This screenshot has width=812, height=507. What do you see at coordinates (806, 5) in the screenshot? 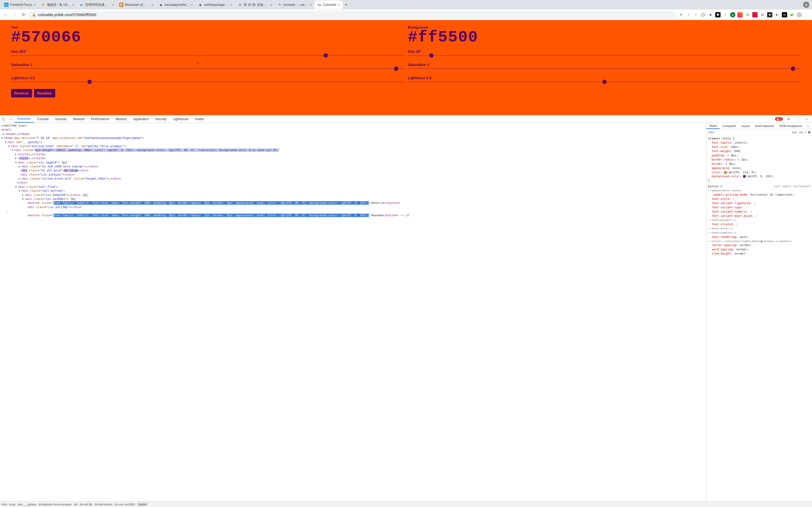
I see `profile-avatar-icon: ●` at bounding box center [806, 5].